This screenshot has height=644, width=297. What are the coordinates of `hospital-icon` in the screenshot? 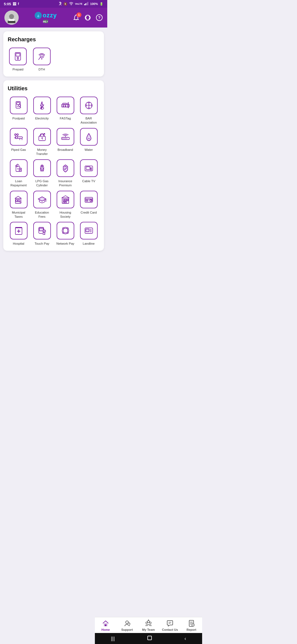 It's located at (19, 231).